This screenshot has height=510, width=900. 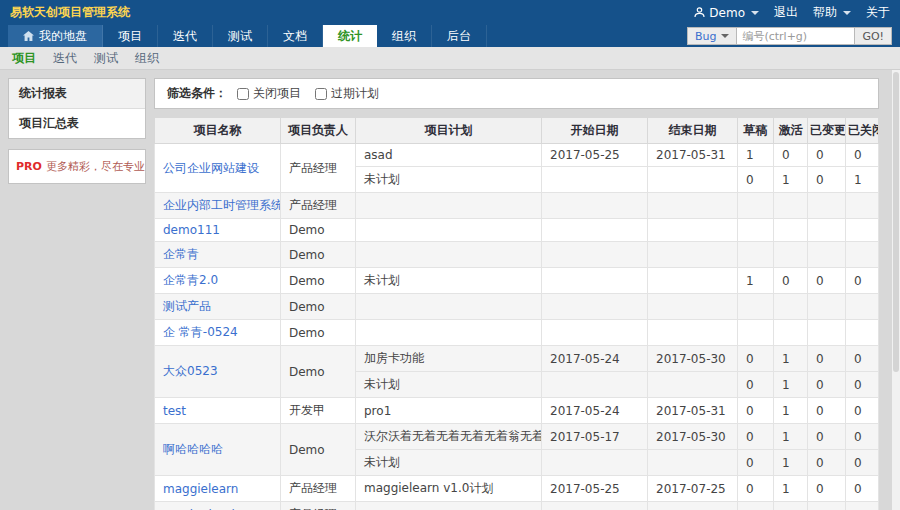 I want to click on cell-active: 0, so click(x=791, y=156).